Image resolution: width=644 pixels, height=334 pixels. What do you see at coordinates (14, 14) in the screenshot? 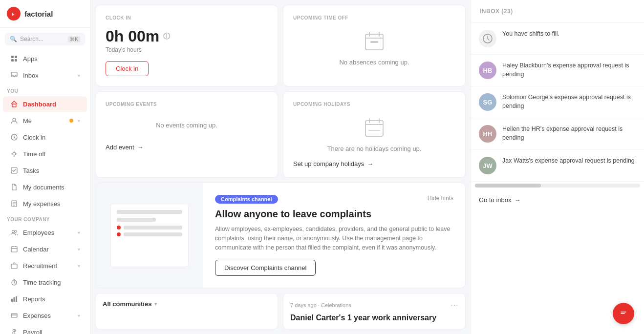
I see `logo-icon: F` at bounding box center [14, 14].